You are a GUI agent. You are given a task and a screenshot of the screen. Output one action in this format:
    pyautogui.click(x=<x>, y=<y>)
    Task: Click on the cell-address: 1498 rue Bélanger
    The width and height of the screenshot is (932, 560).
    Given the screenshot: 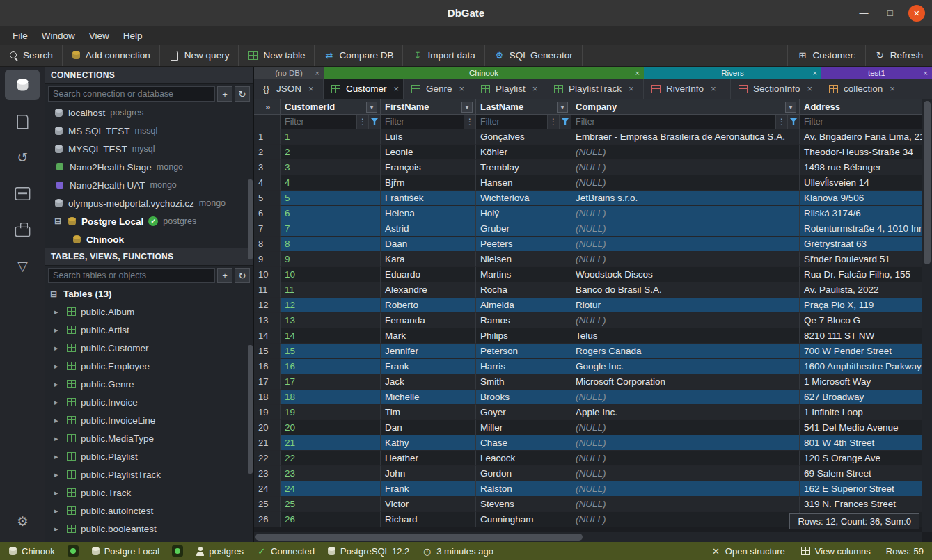 What is the action you would take?
    pyautogui.click(x=861, y=168)
    